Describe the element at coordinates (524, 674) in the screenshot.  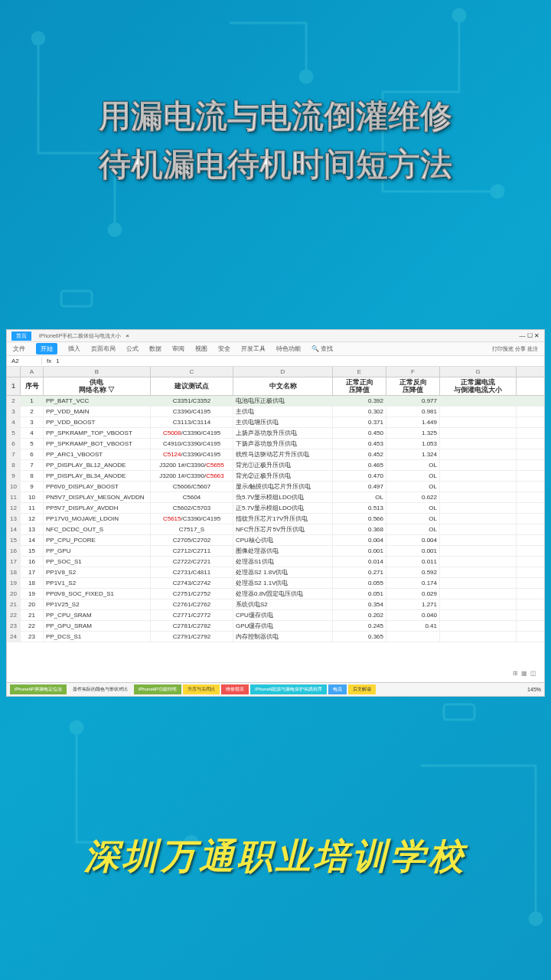
I see `toolbar-icon: ▦` at that location.